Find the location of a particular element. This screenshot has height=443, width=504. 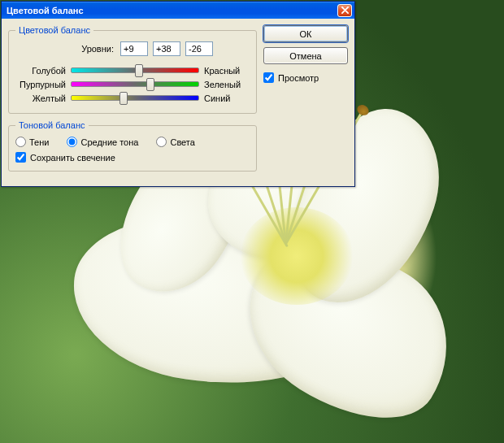

slider-label-green: Зеленый is located at coordinates (227, 85).